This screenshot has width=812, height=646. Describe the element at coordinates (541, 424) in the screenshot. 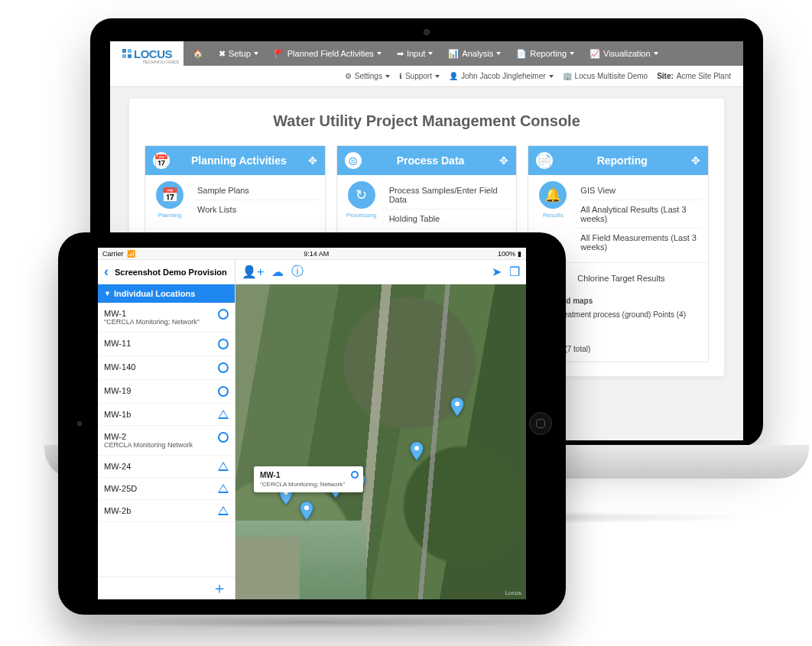

I see `ipad-home-button` at that location.